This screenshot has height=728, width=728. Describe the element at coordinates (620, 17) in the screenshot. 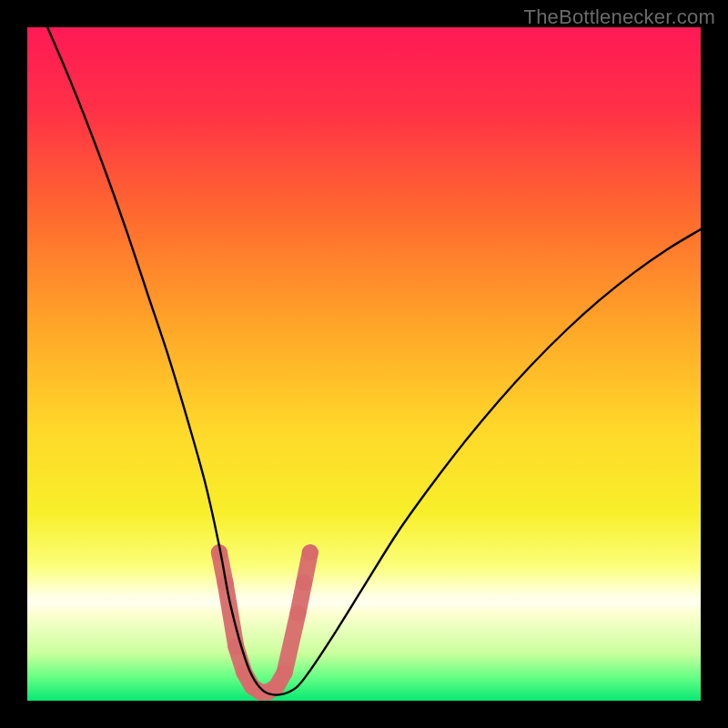

I see `watermark-text: TheBottlenecker.com` at that location.